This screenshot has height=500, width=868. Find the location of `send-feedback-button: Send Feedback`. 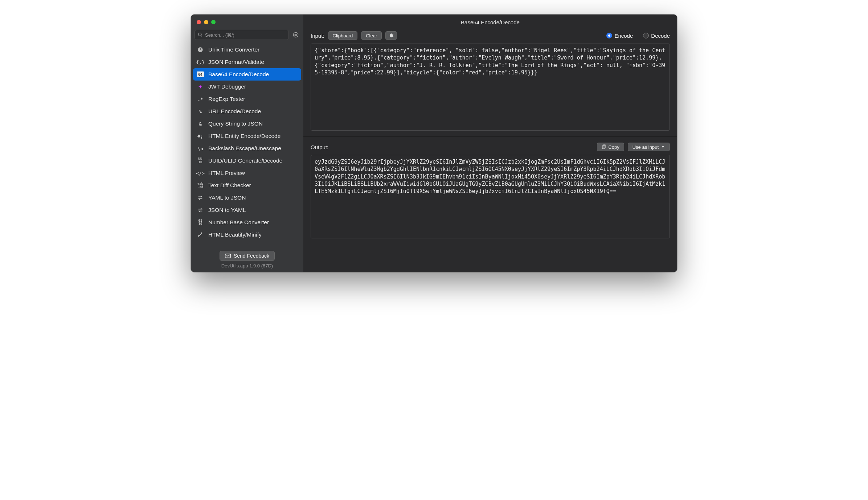

send-feedback-button: Send Feedback is located at coordinates (247, 256).